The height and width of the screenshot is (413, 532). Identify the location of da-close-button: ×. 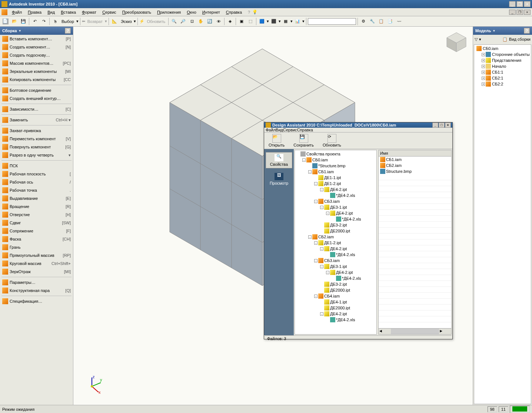
(448, 125).